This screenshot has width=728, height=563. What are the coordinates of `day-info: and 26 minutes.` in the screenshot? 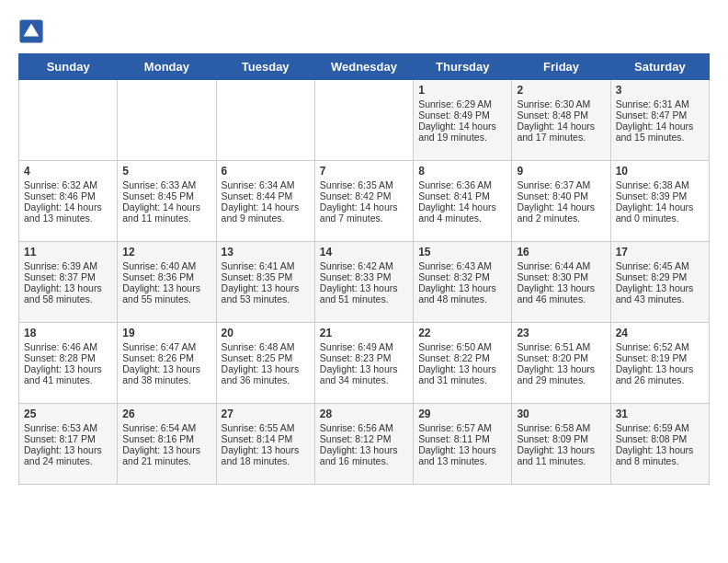 It's located at (660, 380).